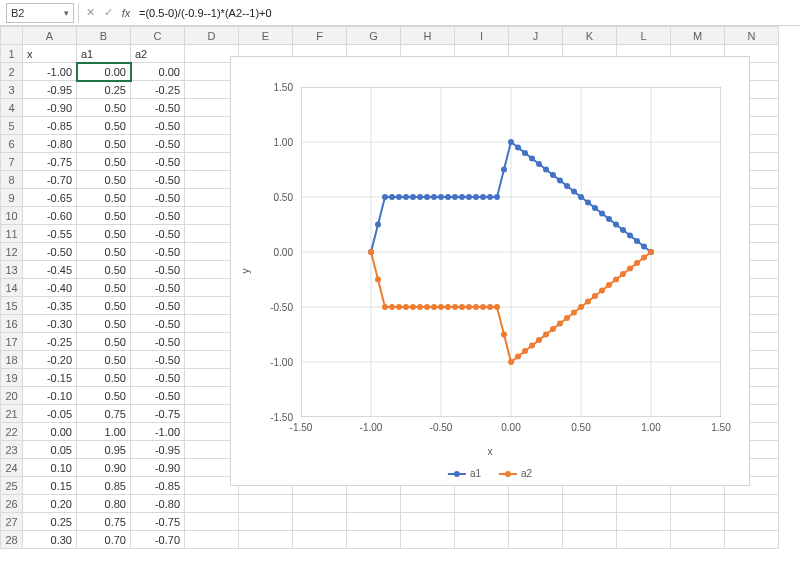 Image resolution: width=800 pixels, height=573 pixels. I want to click on row-header: 12, so click(12, 252).